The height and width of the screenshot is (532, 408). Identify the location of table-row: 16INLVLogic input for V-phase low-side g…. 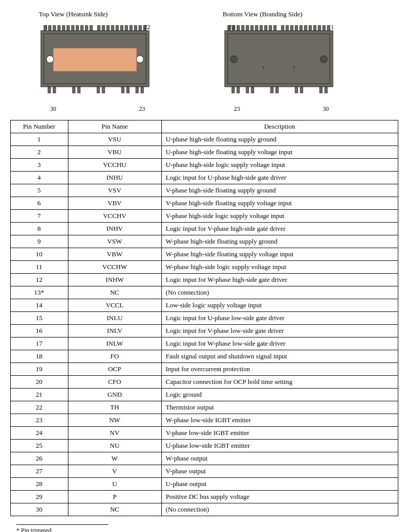
(204, 331).